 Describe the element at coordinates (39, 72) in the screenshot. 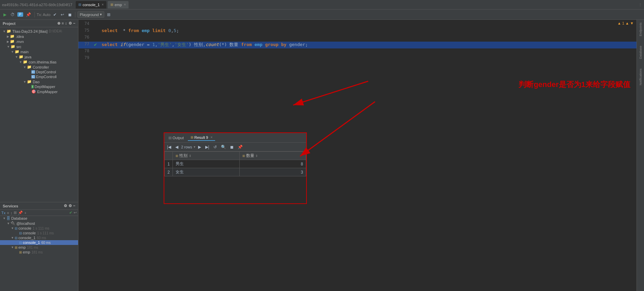

I see `tree-deptcontrol: C DeptControl` at that location.